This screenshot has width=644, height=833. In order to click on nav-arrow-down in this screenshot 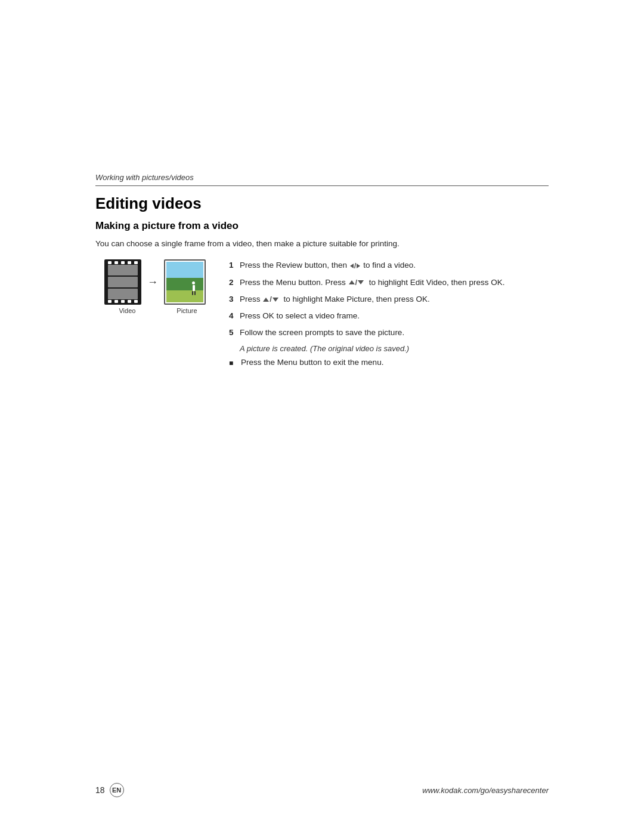, I will do `click(361, 283)`.